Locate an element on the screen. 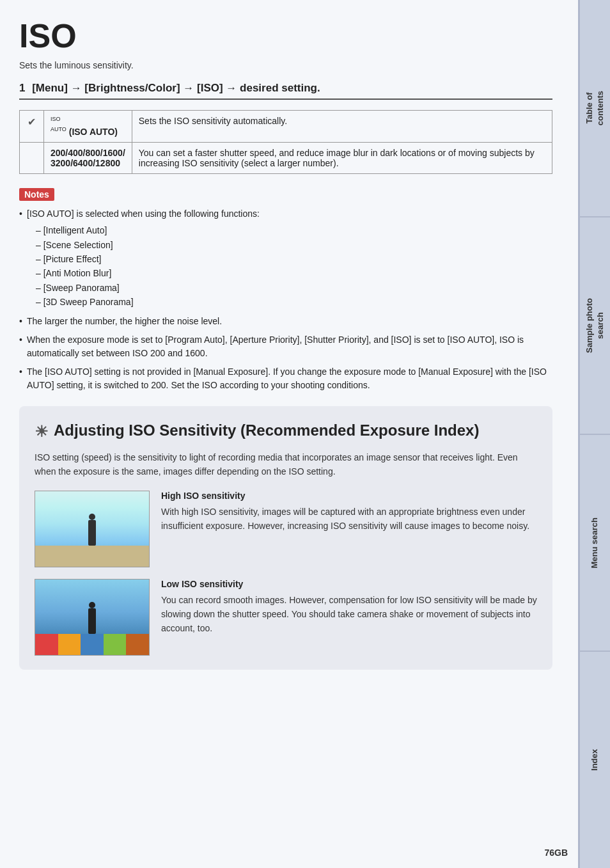 This screenshot has width=610, height=868. low-iso-image is located at coordinates (92, 617).